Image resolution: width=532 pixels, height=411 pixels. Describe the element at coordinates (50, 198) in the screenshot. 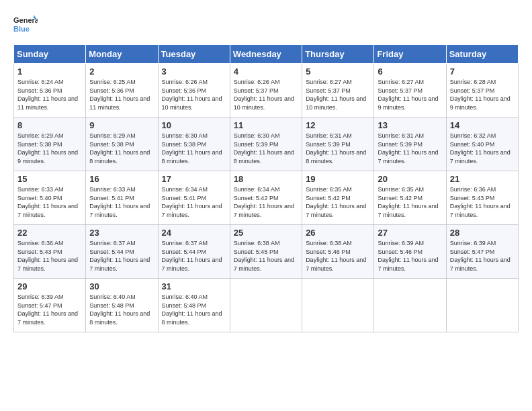

I see `calendar-cell: 15 Sunrise: 6:33 AM Sunset: 5:40 PM Dayl…` at that location.